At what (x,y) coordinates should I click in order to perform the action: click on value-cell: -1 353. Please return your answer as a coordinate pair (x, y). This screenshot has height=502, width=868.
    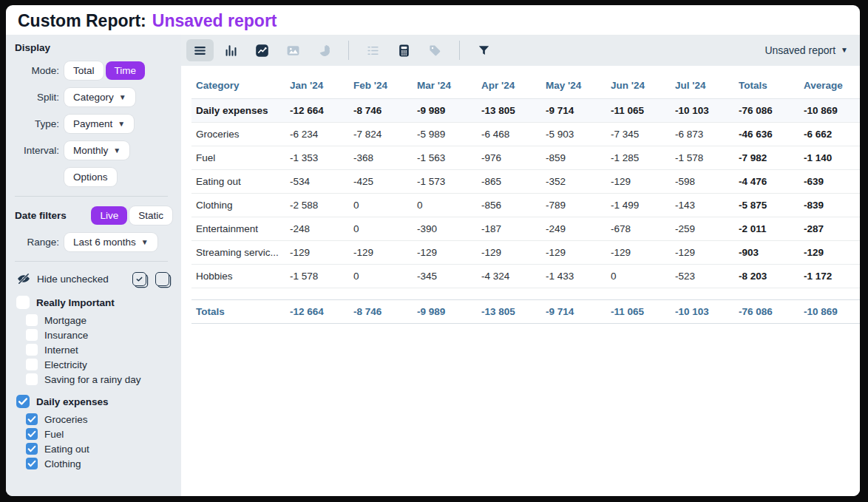
    Looking at the image, I should click on (317, 158).